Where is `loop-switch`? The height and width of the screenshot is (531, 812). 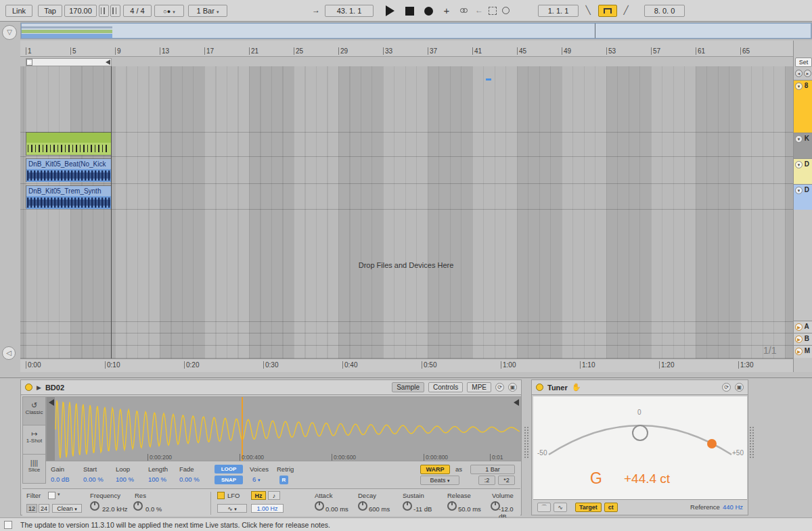
loop-switch is located at coordinates (608, 11).